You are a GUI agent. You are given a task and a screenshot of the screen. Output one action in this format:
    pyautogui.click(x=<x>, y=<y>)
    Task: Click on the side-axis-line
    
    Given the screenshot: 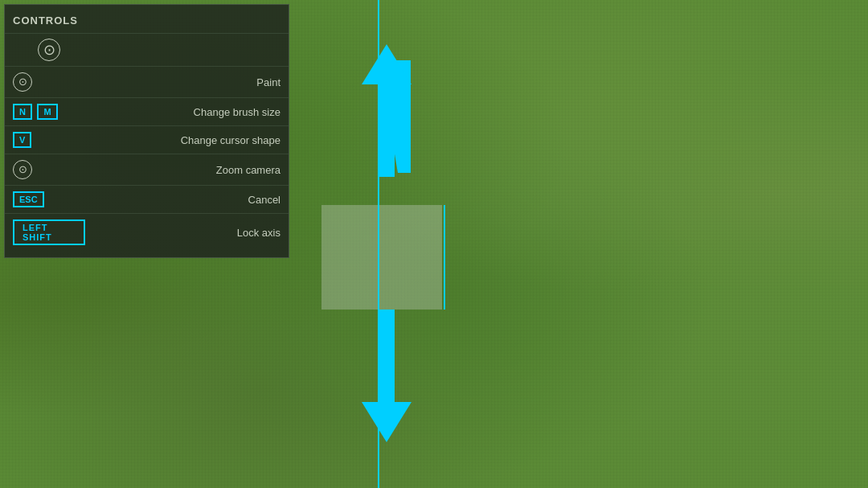 What is the action you would take?
    pyautogui.click(x=444, y=257)
    